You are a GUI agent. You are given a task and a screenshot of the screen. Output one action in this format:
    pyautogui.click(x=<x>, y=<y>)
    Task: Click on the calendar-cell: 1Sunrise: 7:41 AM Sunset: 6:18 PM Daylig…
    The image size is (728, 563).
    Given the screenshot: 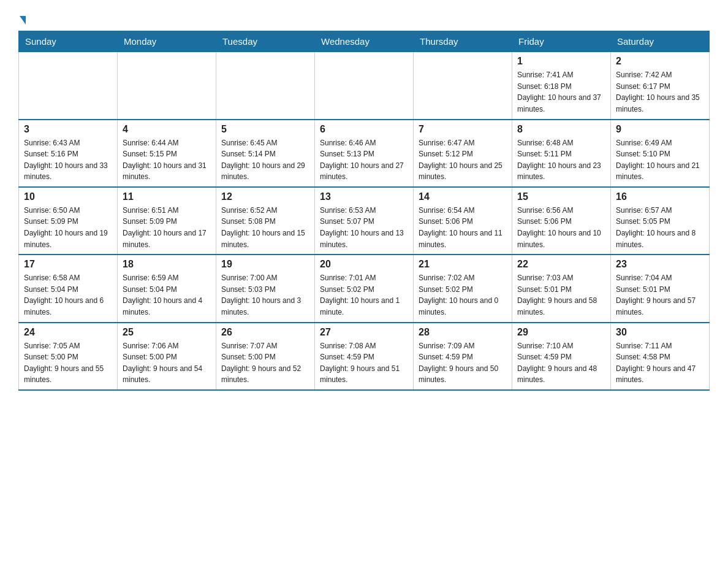 What is the action you would take?
    pyautogui.click(x=561, y=86)
    